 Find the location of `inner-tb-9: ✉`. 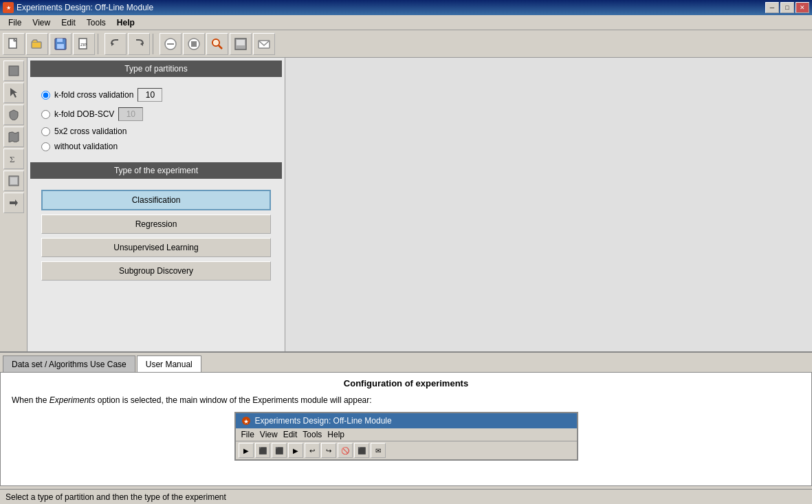

inner-tb-9: ✉ is located at coordinates (378, 450).